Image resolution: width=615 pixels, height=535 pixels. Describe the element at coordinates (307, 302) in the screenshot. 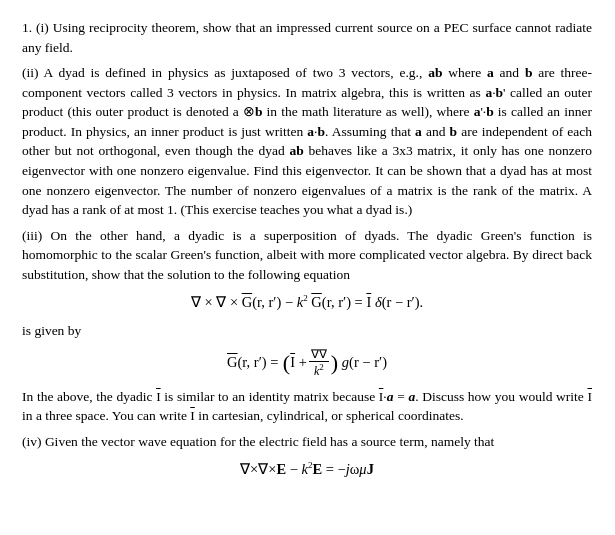

I see `eq1-content: ∇ × ∇ × G(r, r′) − k2 G(r, r′) = I δ(r −…` at that location.